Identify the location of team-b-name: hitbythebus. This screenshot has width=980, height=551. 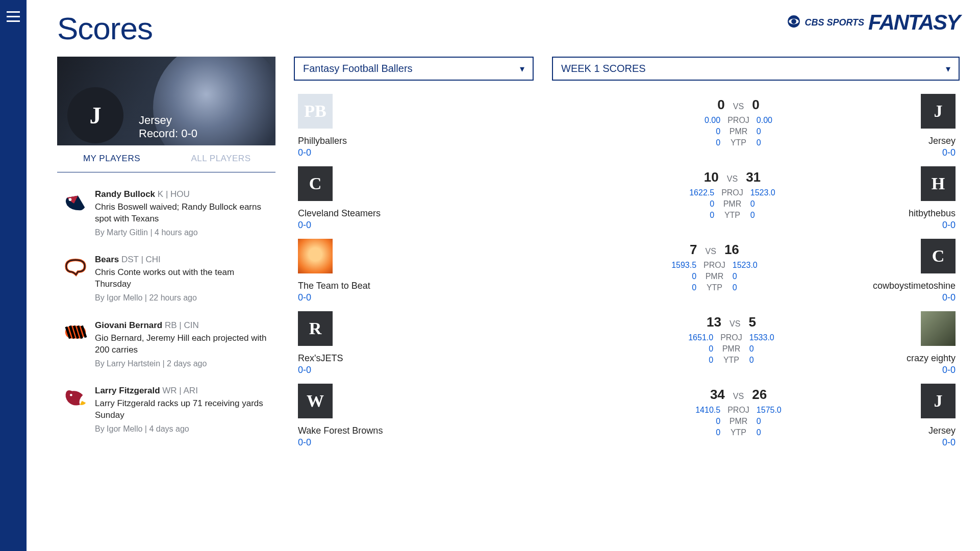
(932, 213).